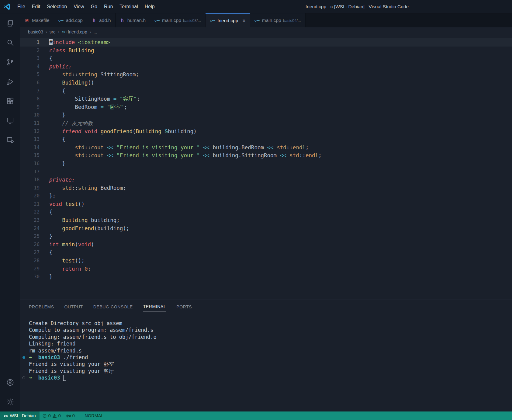  Describe the element at coordinates (10, 43) in the screenshot. I see `search-icon` at that location.